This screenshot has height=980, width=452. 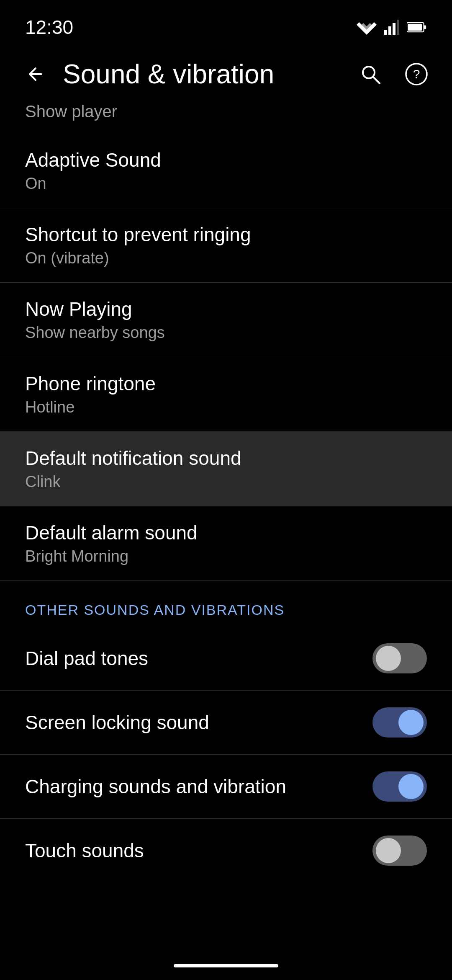 What do you see at coordinates (226, 333) in the screenshot?
I see `menu-item-subtitle-now-playing: Show nearby songs` at bounding box center [226, 333].